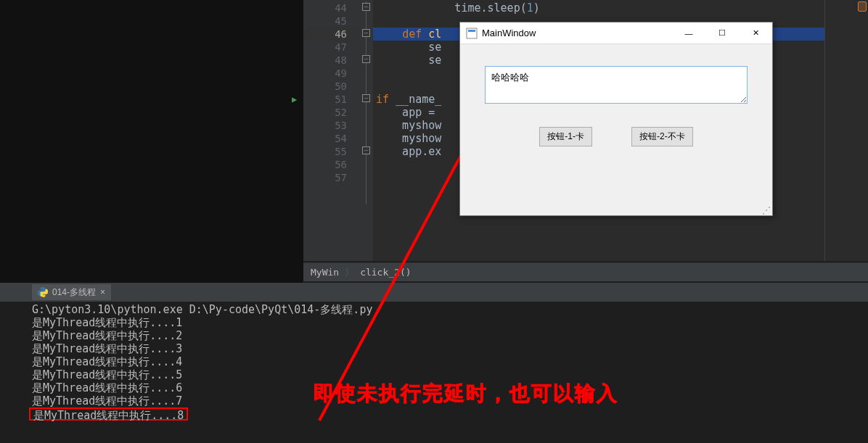  What do you see at coordinates (332, 8) in the screenshot?
I see `line-number: 44` at bounding box center [332, 8].